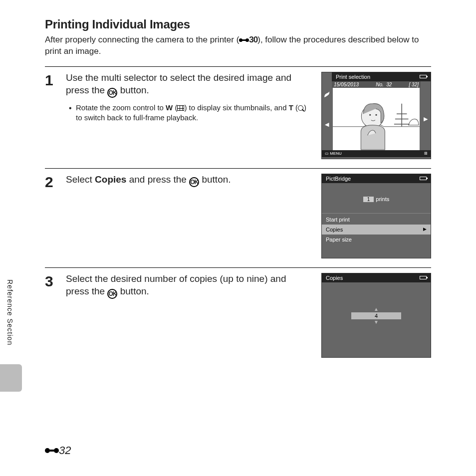  What do you see at coordinates (55, 315) in the screenshot?
I see `step-number: 3` at bounding box center [55, 315].